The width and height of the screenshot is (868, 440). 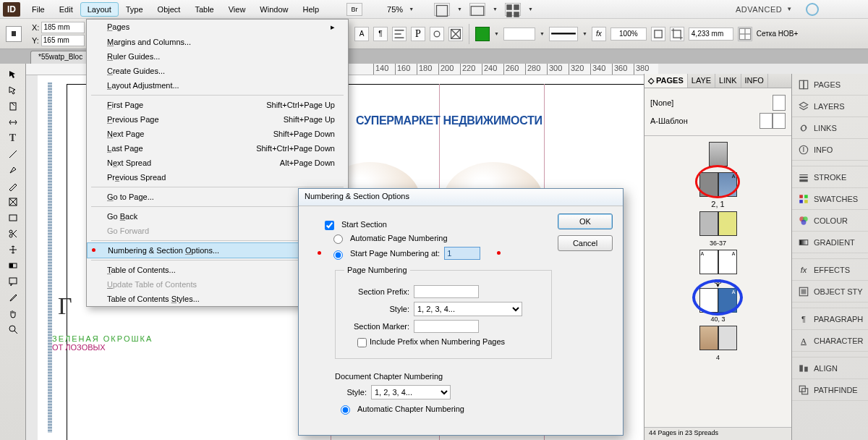 I want to click on frame-icon, so click(x=456, y=34).